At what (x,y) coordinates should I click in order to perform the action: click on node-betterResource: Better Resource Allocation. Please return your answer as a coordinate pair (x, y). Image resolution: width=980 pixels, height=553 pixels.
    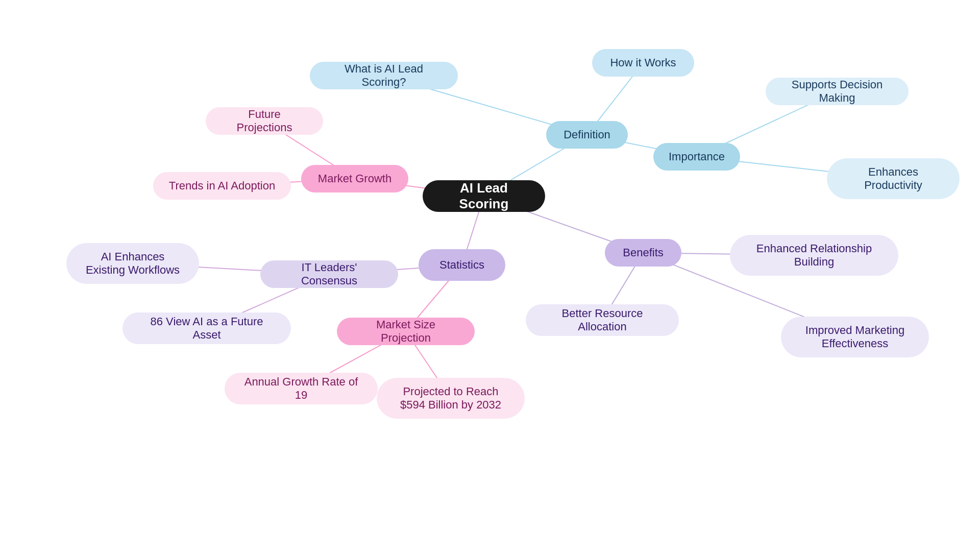
    Looking at the image, I should click on (602, 320).